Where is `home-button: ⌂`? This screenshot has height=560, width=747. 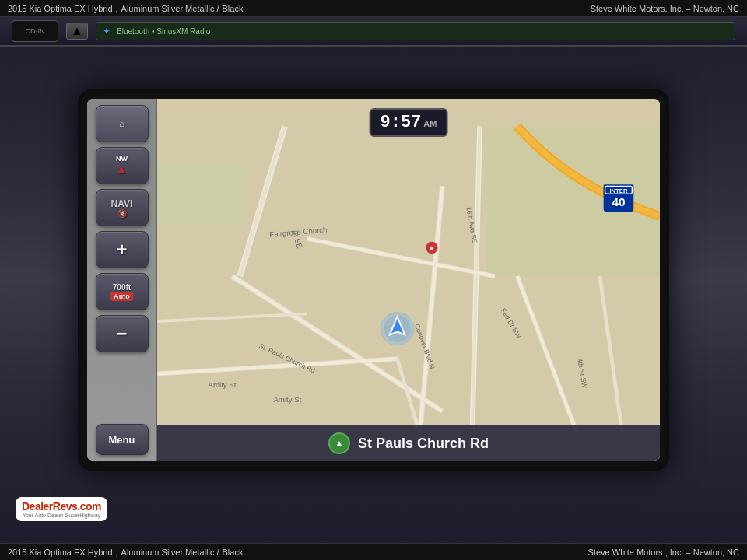 home-button: ⌂ is located at coordinates (122, 124).